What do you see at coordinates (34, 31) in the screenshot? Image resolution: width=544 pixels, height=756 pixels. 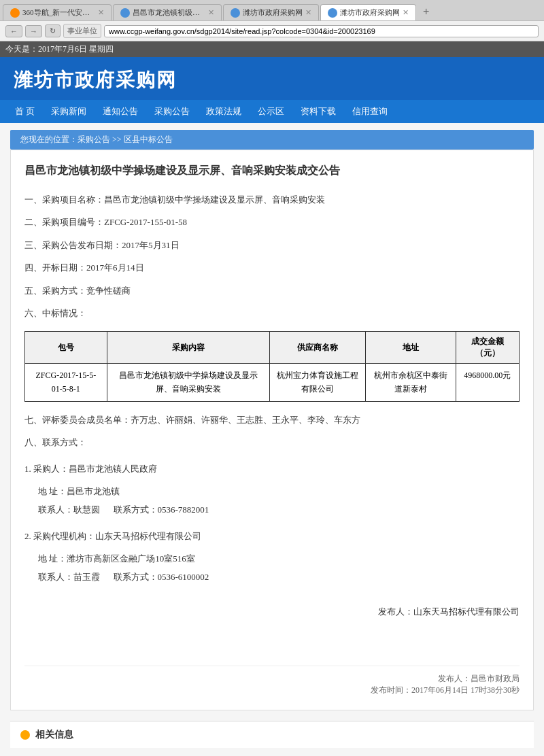 I see `forward-button: →` at bounding box center [34, 31].